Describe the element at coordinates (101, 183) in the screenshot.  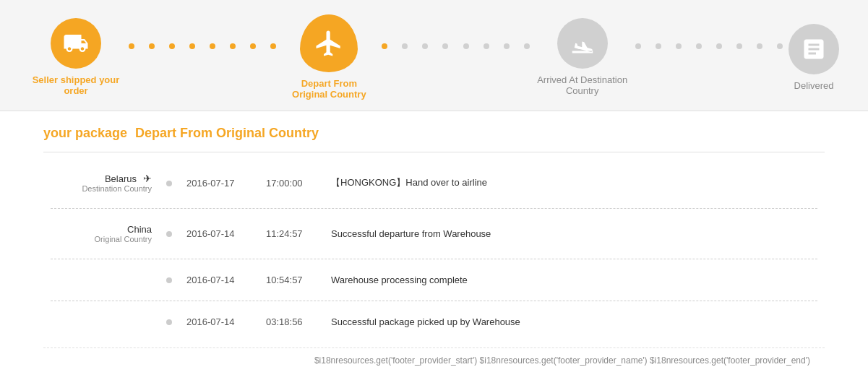
I see `country-cell: Belarus ✈ Destination Country` at that location.